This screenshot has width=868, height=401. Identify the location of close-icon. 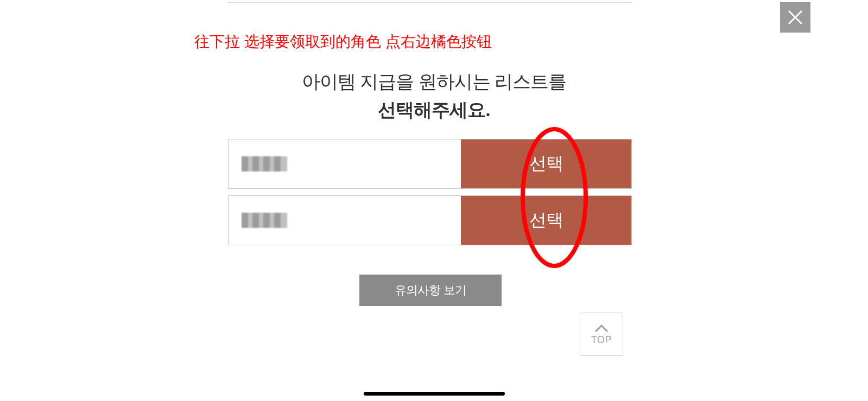
(795, 17).